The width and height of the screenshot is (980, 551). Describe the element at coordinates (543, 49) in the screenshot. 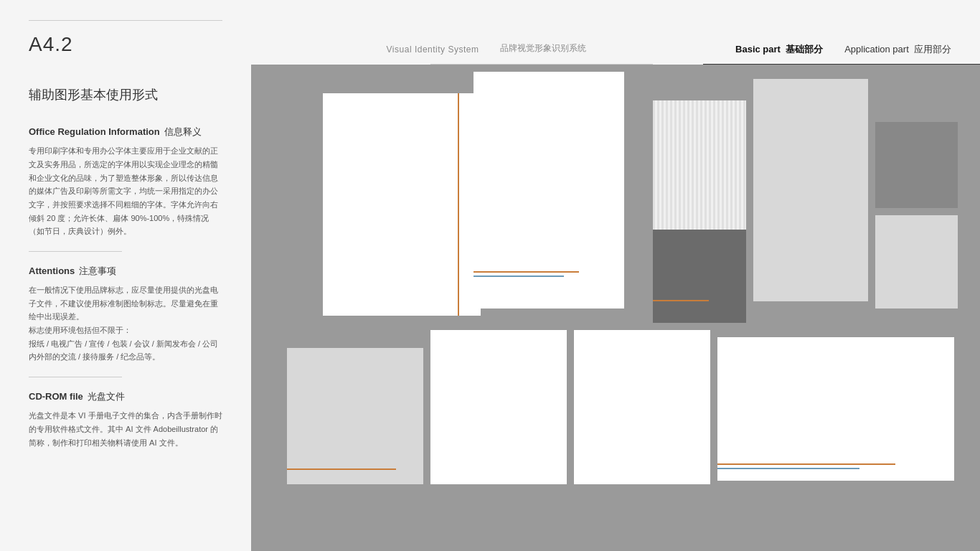

I see `vis-title-cn: 品牌视觉形象识别系统` at that location.